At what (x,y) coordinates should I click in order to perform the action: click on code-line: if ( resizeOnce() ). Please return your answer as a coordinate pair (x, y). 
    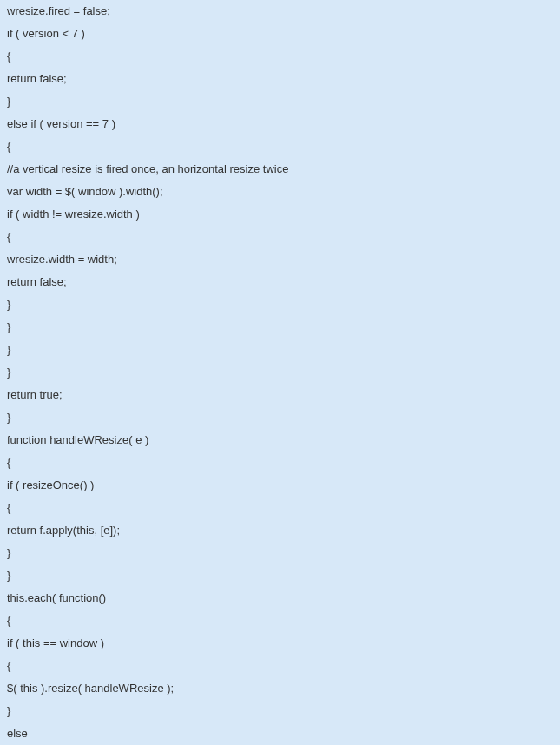
    Looking at the image, I should click on (280, 485).